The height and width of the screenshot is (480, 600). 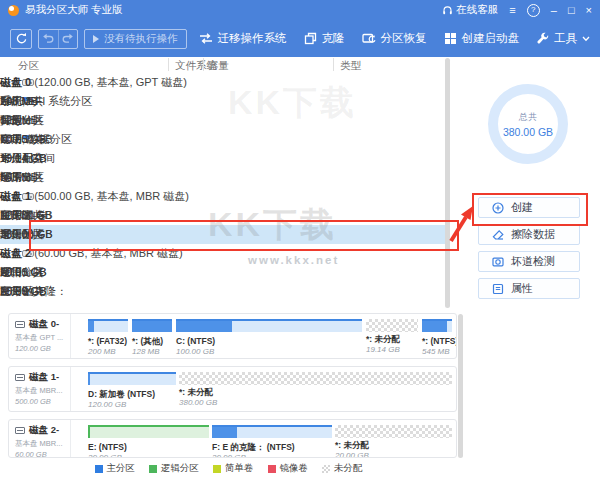 What do you see at coordinates (563, 38) in the screenshot?
I see `tools-menu-button: 工具` at bounding box center [563, 38].